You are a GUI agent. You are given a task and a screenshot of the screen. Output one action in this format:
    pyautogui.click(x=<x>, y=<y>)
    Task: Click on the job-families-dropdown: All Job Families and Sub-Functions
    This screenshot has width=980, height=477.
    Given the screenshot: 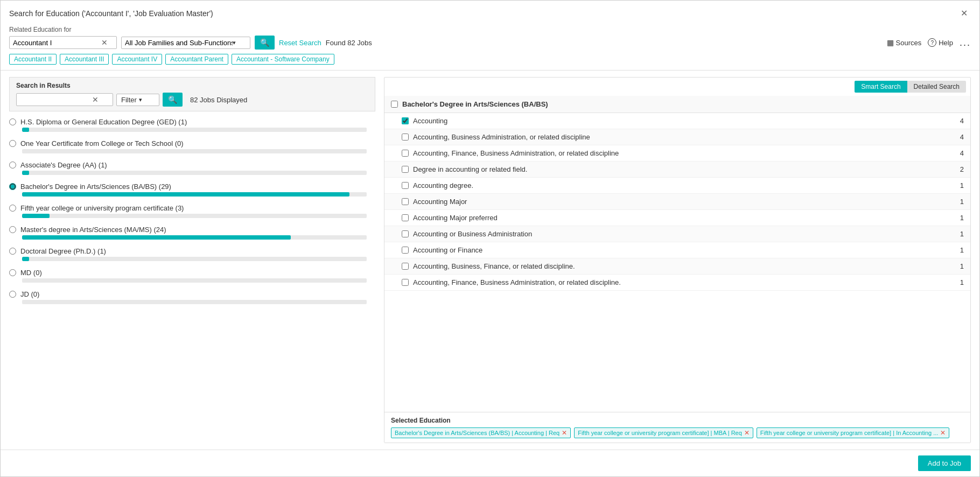 What is the action you would take?
    pyautogui.click(x=179, y=43)
    